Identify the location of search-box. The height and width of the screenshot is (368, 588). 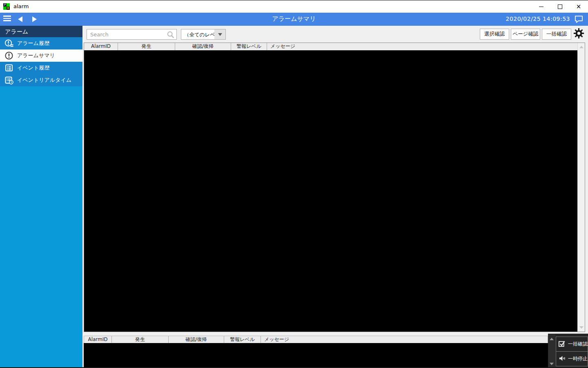
(131, 34).